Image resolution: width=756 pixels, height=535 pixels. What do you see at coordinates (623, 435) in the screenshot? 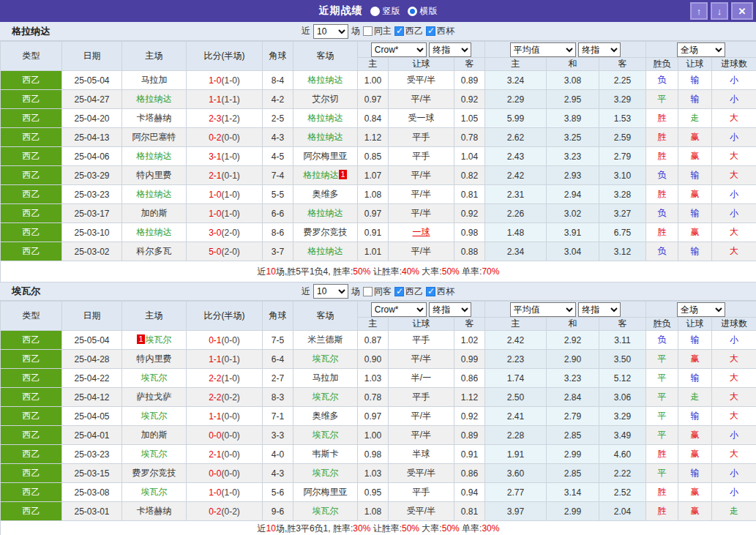
I see `avg-away-cell: 3.49` at bounding box center [623, 435].